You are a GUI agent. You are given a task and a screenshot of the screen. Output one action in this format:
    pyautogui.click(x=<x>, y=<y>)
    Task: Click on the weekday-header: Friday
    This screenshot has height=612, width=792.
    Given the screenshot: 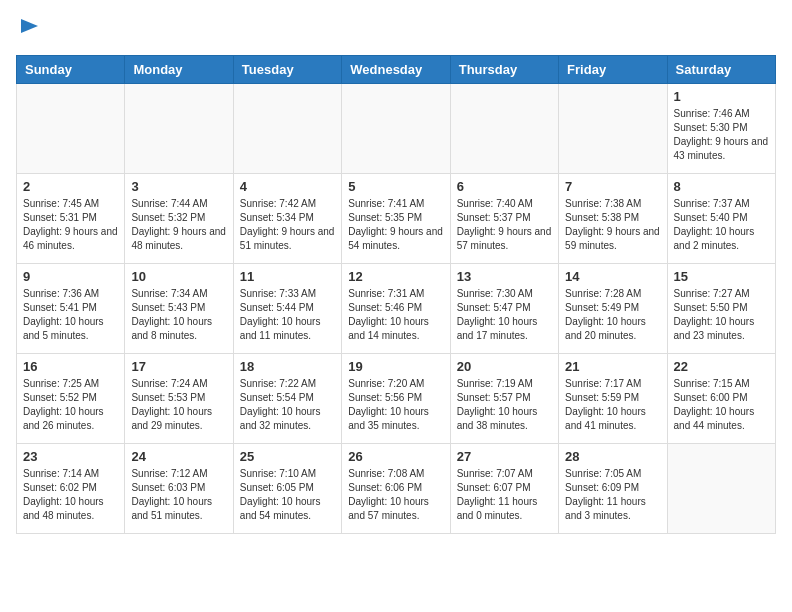 What is the action you would take?
    pyautogui.click(x=613, y=70)
    